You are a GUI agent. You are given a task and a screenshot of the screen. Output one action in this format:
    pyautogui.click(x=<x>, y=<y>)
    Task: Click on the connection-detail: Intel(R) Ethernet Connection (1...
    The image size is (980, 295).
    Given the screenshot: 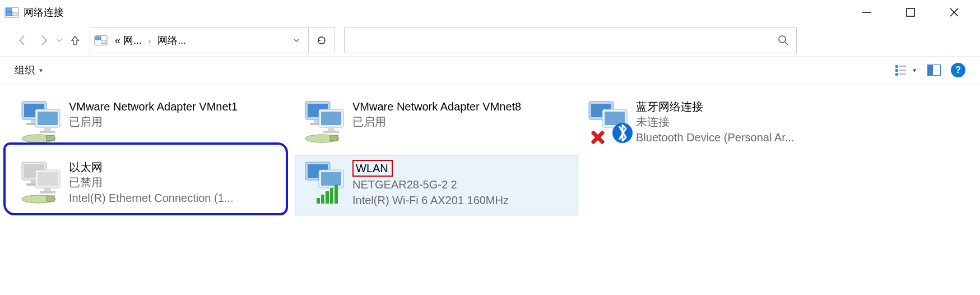 What is the action you would take?
    pyautogui.click(x=179, y=198)
    